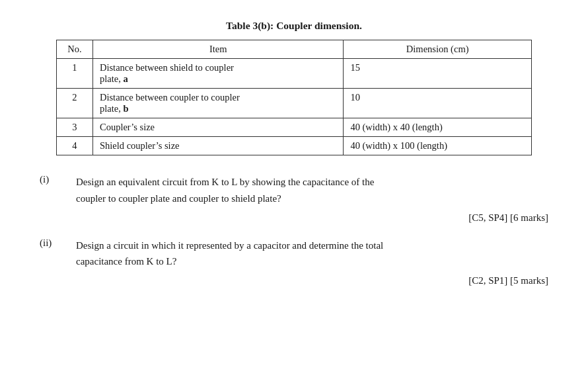 This screenshot has width=588, height=383. What do you see at coordinates (58, 243) in the screenshot?
I see `question-ii-label: (ii)` at bounding box center [58, 243].